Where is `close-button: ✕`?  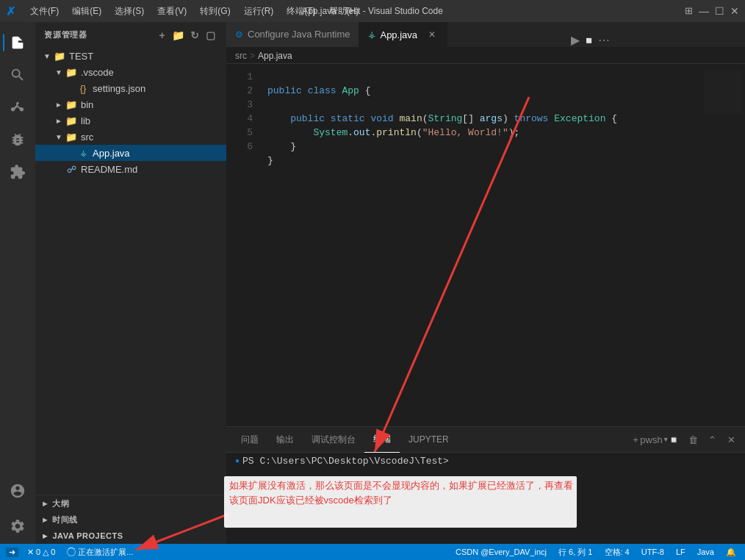
close-button: ✕ is located at coordinates (735, 11).